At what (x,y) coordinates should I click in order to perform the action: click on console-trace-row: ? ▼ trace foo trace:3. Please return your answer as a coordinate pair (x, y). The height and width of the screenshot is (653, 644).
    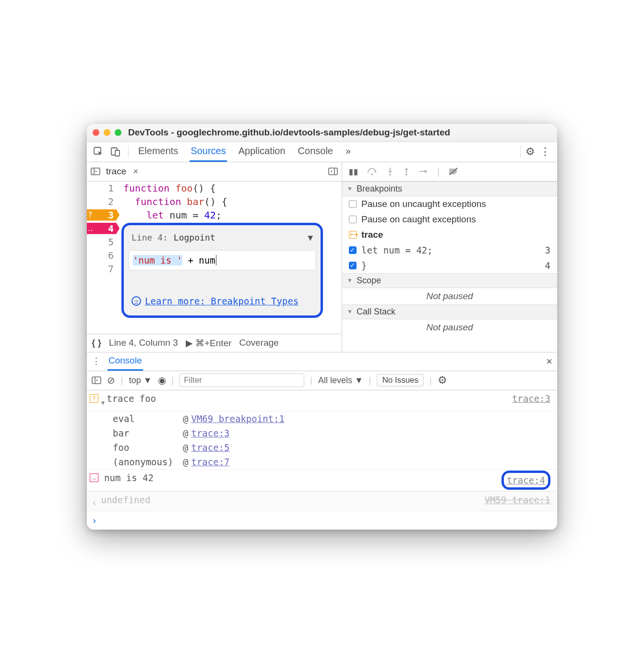
    Looking at the image, I should click on (322, 401).